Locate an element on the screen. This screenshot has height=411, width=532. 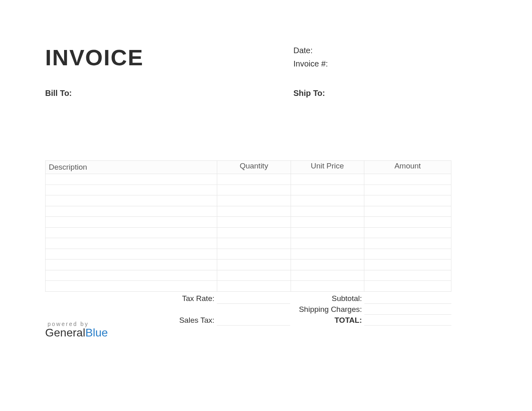
brand-second: Blue is located at coordinates (97, 333).